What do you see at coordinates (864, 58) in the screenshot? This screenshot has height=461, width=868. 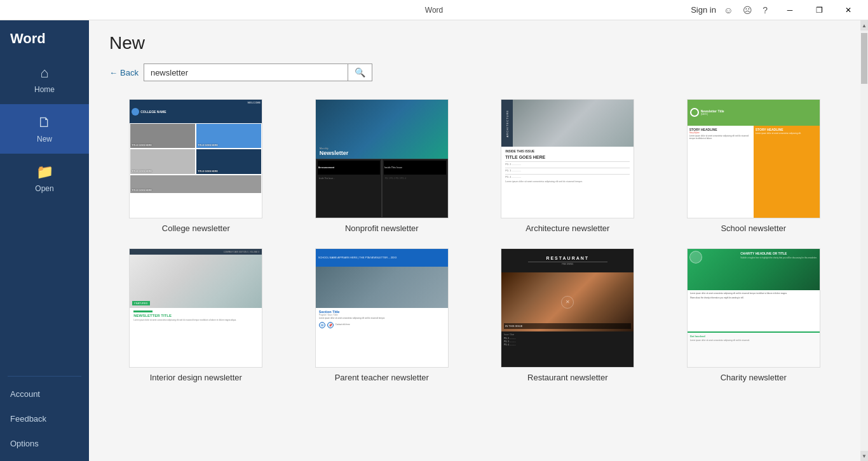 I see `scroll-thumb` at bounding box center [864, 58].